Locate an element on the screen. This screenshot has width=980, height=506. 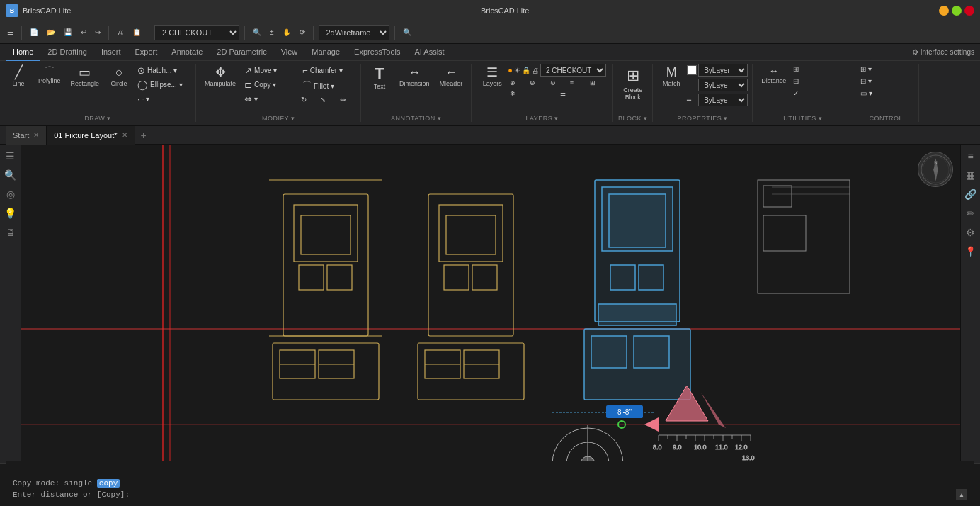
sidebar-layers-btn: ◎ is located at coordinates (11, 194).